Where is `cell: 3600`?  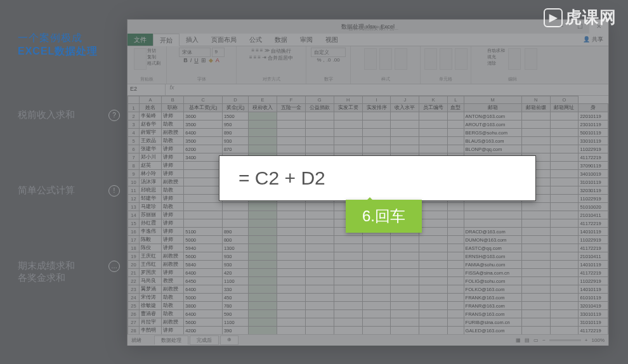
cell: 3600 is located at coordinates (203, 117).